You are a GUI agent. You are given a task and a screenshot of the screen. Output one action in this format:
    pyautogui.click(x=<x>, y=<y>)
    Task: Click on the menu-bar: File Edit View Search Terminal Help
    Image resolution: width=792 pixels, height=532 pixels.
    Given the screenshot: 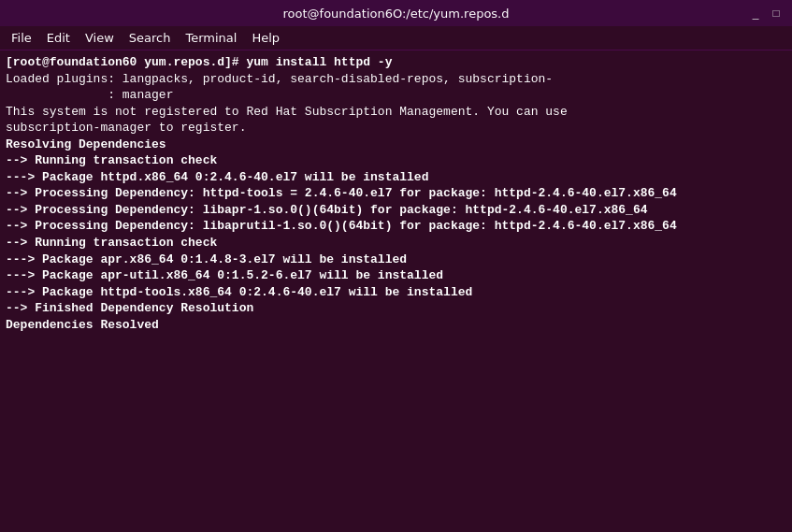 What is the action you would take?
    pyautogui.click(x=396, y=38)
    